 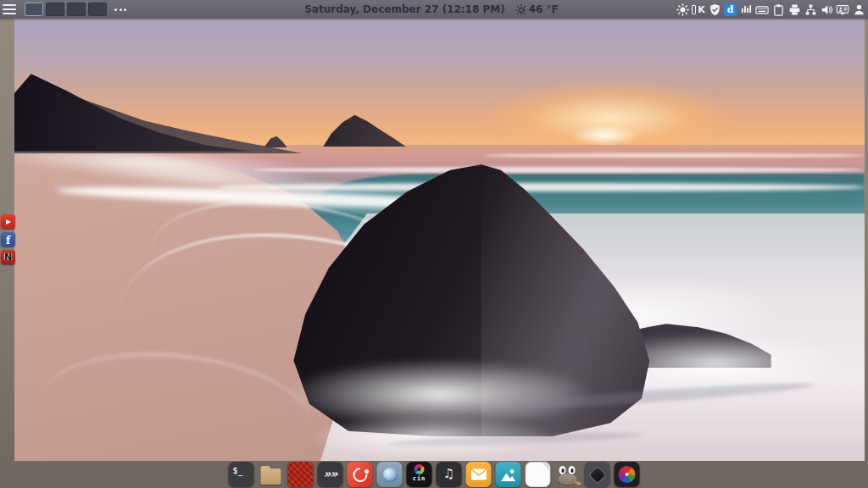 I want to click on dock-mail-client, so click(x=479, y=474).